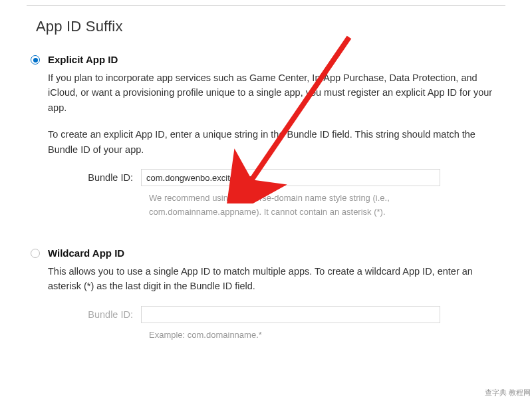 Image resolution: width=532 pixels, height=399 pixels. I want to click on section-title: App ID Suffix, so click(266, 30).